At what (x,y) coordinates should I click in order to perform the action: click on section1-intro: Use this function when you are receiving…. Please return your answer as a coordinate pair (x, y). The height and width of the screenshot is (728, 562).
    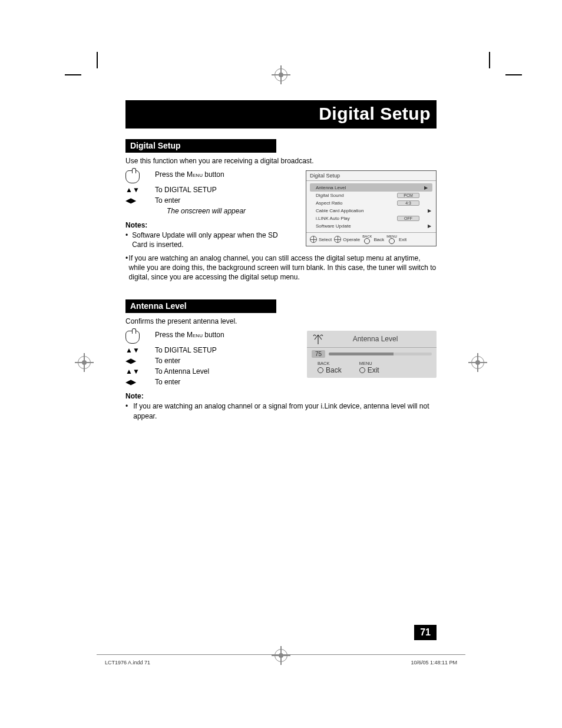
    Looking at the image, I should click on (281, 161).